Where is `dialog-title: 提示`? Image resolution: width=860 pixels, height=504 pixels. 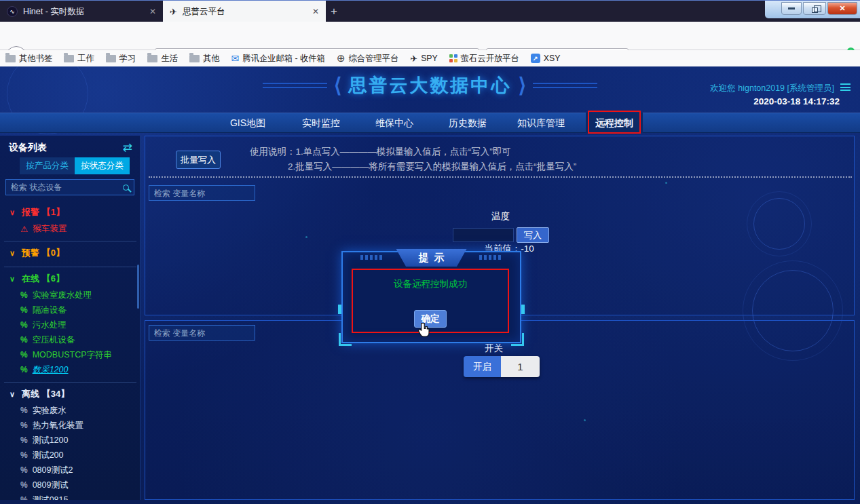 dialog-title: 提示 is located at coordinates (432, 258).